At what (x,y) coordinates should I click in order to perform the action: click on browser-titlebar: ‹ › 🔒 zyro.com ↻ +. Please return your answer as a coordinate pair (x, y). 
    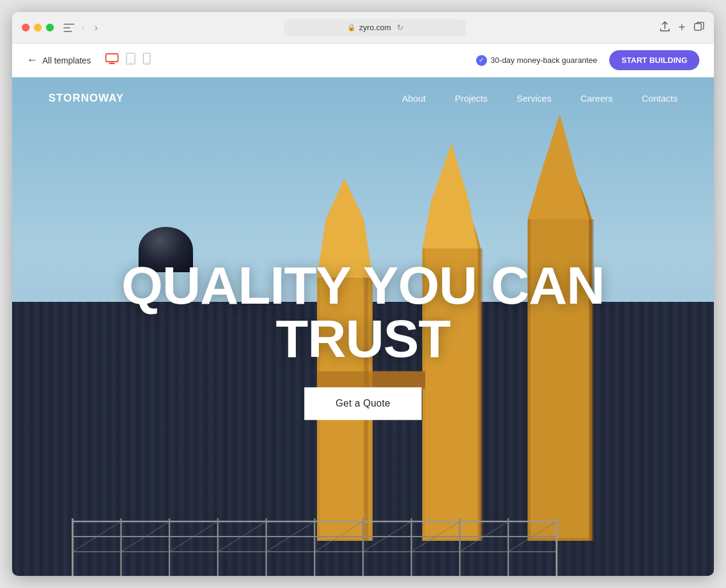
    Looking at the image, I should click on (363, 28).